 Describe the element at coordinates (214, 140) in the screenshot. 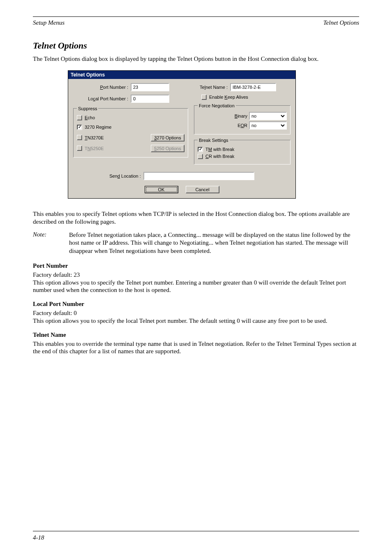

I see `break-settings-legend: Break Settings` at that location.